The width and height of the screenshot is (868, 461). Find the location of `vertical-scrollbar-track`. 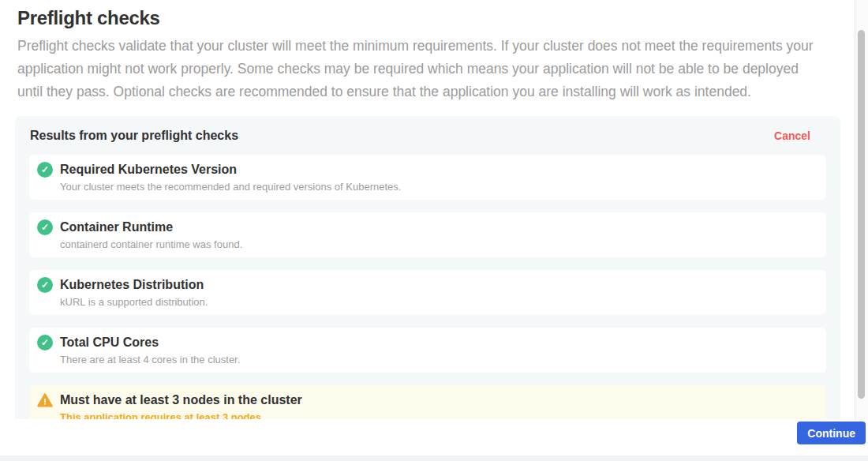

vertical-scrollbar-track is located at coordinates (862, 210).